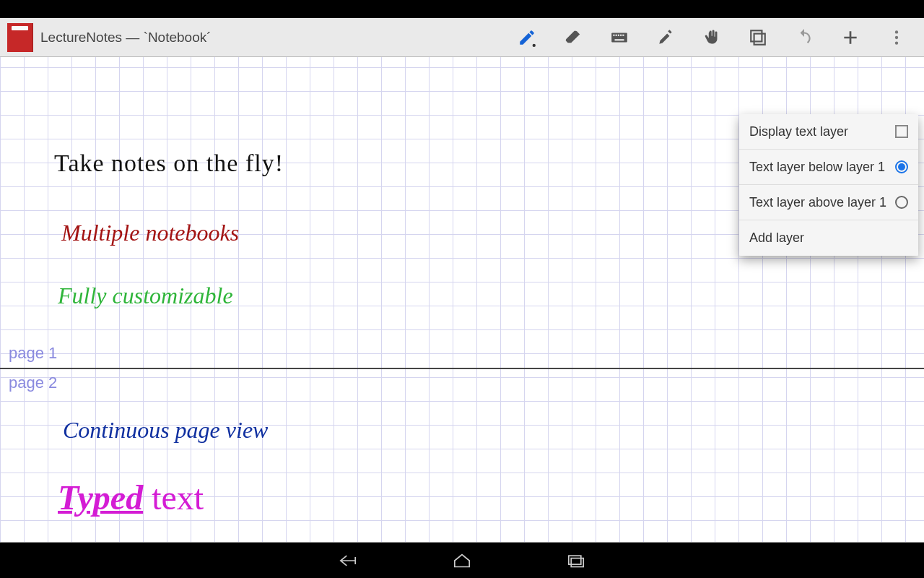 The width and height of the screenshot is (924, 578). Describe the element at coordinates (348, 561) in the screenshot. I see `nav-back-button` at that location.